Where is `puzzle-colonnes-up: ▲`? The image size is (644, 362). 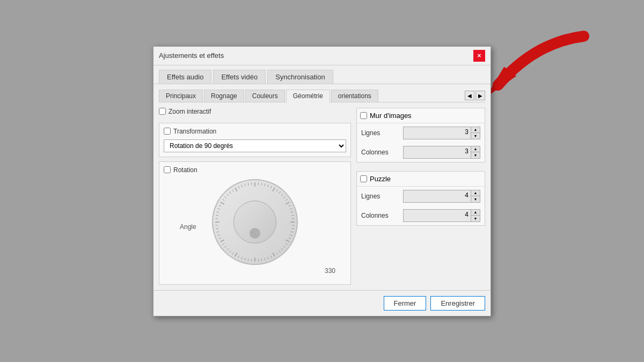
puzzle-colonnes-up: ▲ is located at coordinates (475, 212).